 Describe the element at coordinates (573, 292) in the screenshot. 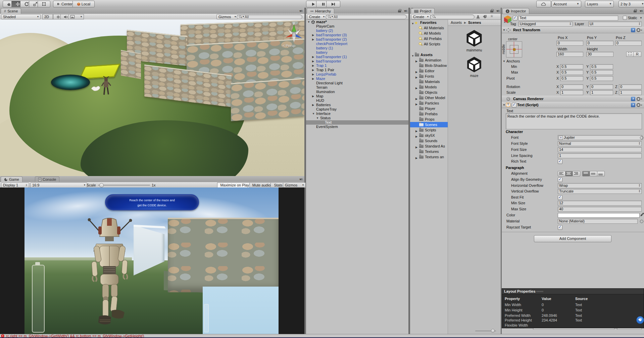

I see `layout-properties-title: Layout Properties ═══` at that location.